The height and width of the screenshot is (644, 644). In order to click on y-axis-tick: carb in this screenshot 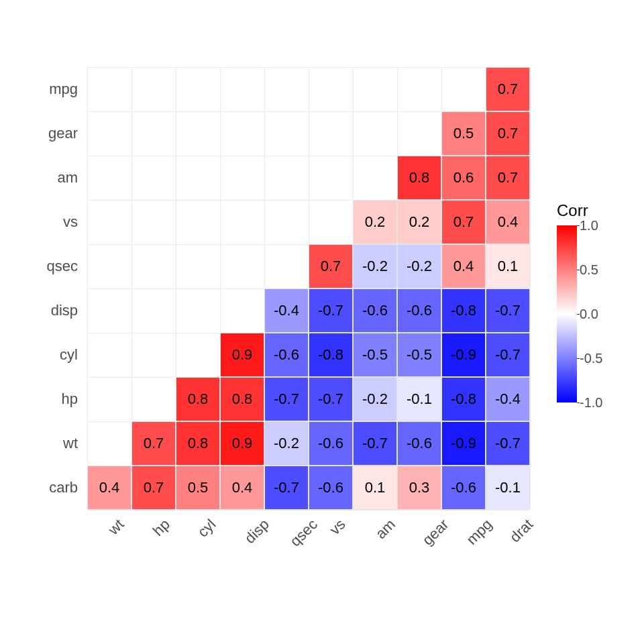, I will do `click(39, 488)`.